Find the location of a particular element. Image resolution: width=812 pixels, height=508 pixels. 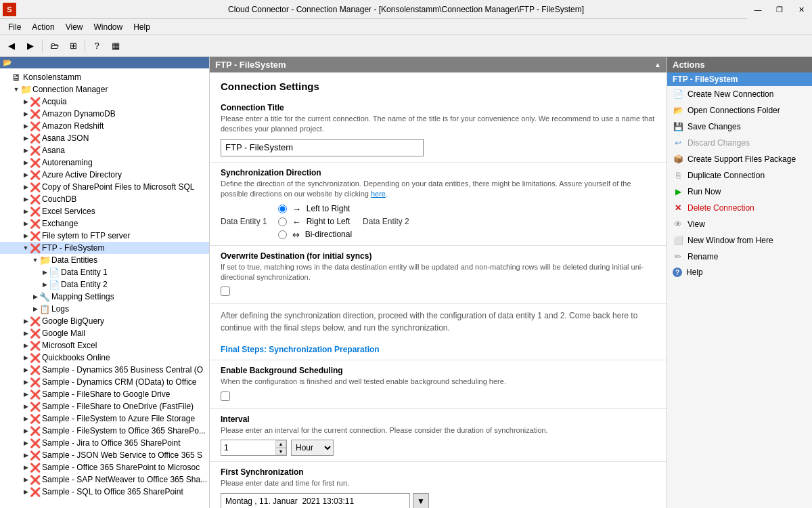

action-duplicate-conn: ⎘Duplicate Connection is located at coordinates (740, 175).